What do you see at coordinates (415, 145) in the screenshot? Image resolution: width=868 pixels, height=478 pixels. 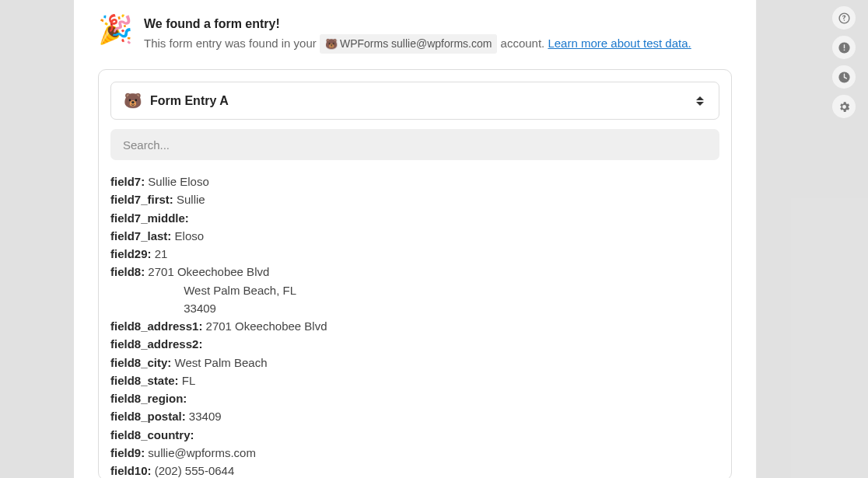 I see `search-box` at bounding box center [415, 145].